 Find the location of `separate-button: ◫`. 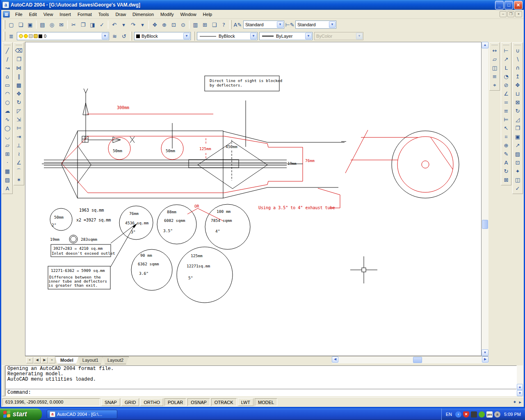

separate-button: ◫ is located at coordinates (518, 180).